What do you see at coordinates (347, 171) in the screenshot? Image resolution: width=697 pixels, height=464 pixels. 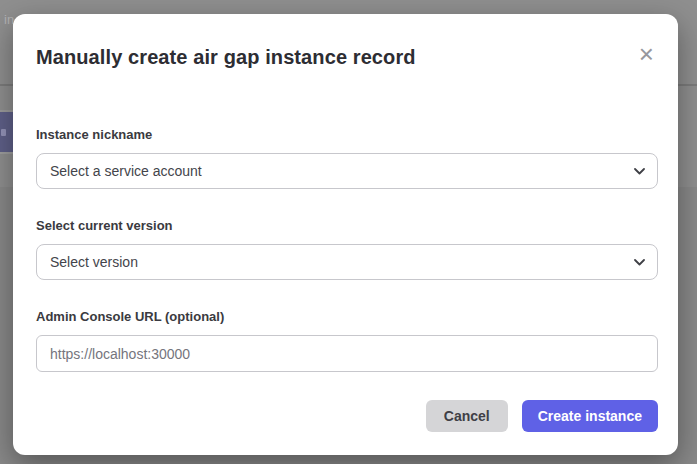 I see `instance-nickname-select-wrap: Select a service account` at bounding box center [347, 171].